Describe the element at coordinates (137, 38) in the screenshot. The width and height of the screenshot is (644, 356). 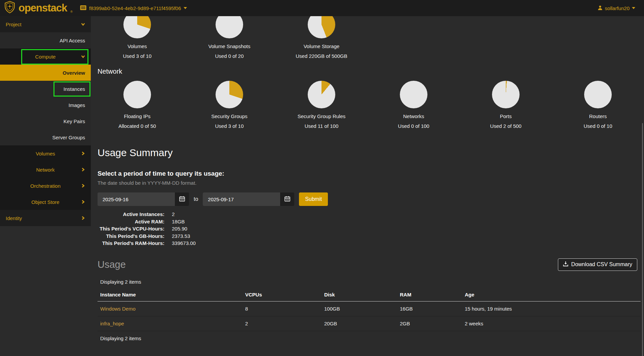
I see `quota-chart-volumes: Volumes Used 3 of 10` at that location.